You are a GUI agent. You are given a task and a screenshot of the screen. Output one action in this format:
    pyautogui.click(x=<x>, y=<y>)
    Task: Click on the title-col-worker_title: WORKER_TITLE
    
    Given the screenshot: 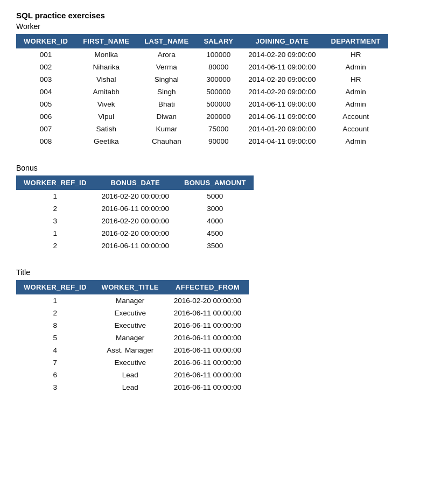 What is the action you would take?
    pyautogui.click(x=130, y=287)
    